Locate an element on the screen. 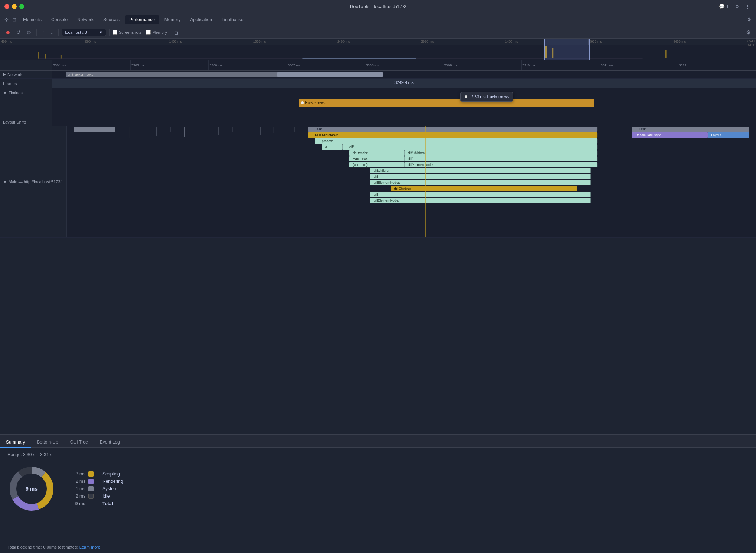 The image size is (756, 553). range-text: Range: 3.30 s – 3.31 s is located at coordinates (378, 455).